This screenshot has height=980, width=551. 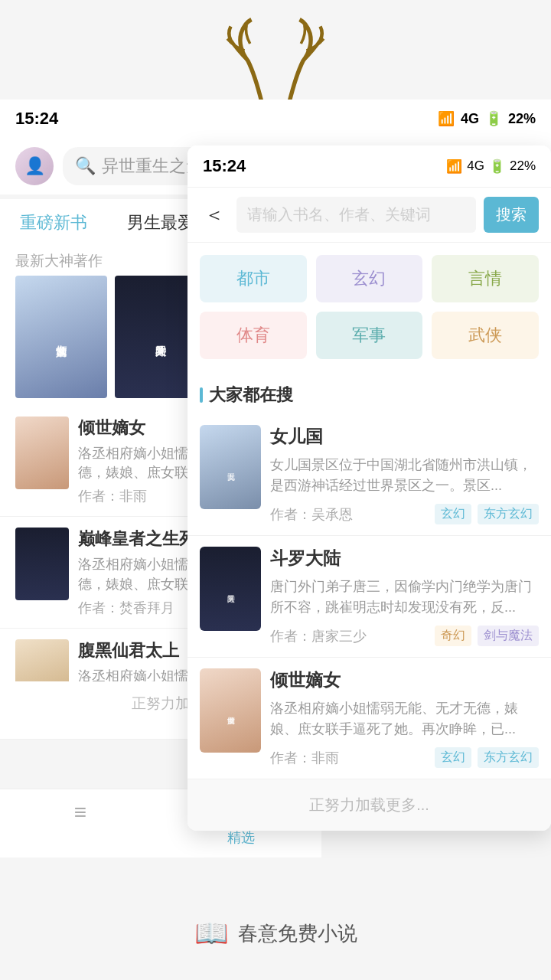 What do you see at coordinates (476, 166) in the screenshot?
I see `panel-signal-icon: 4G` at bounding box center [476, 166].